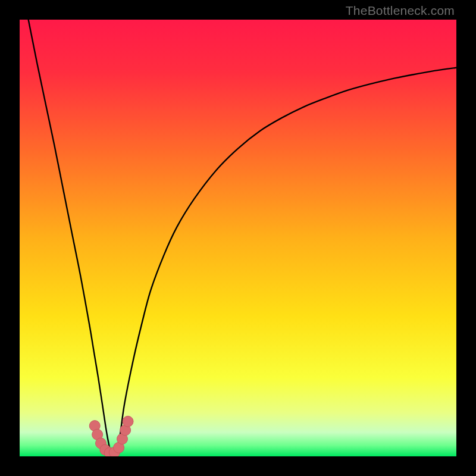  Describe the element at coordinates (128, 421) in the screenshot. I see `curve-marker` at that location.